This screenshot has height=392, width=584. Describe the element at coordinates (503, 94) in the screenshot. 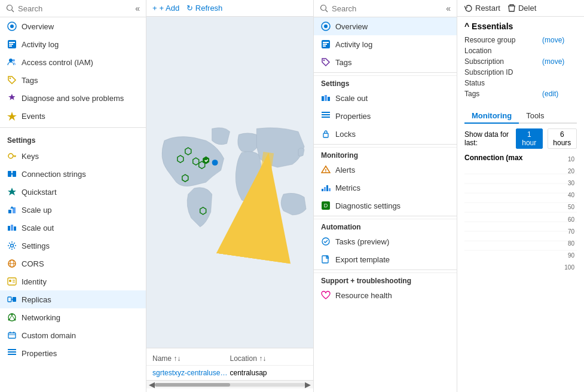

I see `essentials-tags-label: Tags` at that location.